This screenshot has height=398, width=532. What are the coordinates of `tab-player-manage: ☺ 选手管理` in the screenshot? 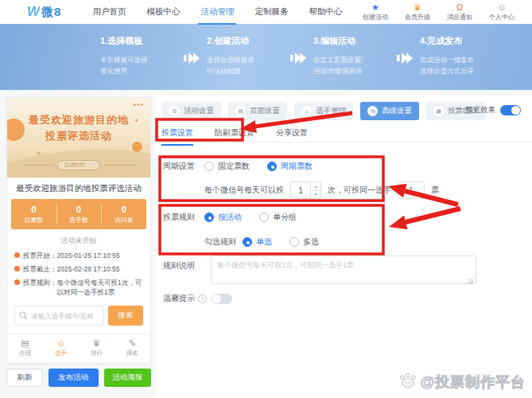 It's located at (324, 111).